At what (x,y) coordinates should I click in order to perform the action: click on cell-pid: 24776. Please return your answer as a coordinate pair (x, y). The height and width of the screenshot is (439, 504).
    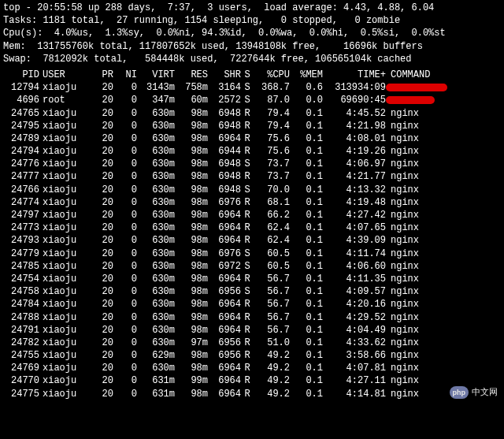
    Looking at the image, I should click on (21, 164).